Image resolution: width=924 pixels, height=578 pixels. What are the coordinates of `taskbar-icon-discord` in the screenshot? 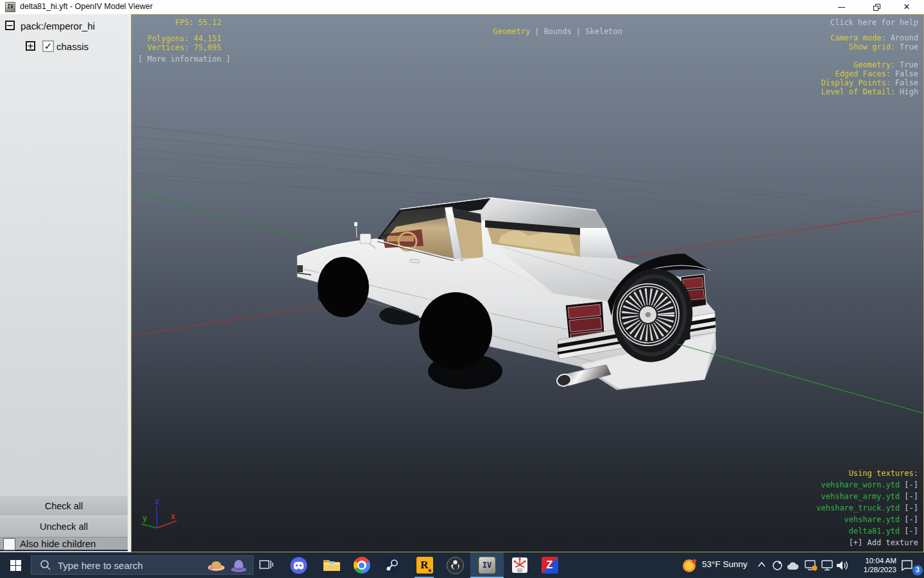 It's located at (299, 565).